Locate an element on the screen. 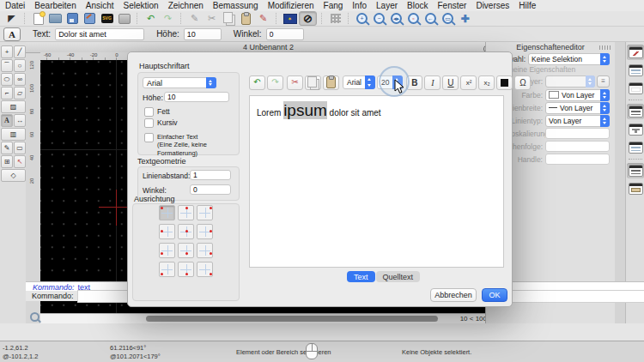 Image resolution: width=644 pixels, height=362 pixels. redo: ↷ is located at coordinates (168, 19).